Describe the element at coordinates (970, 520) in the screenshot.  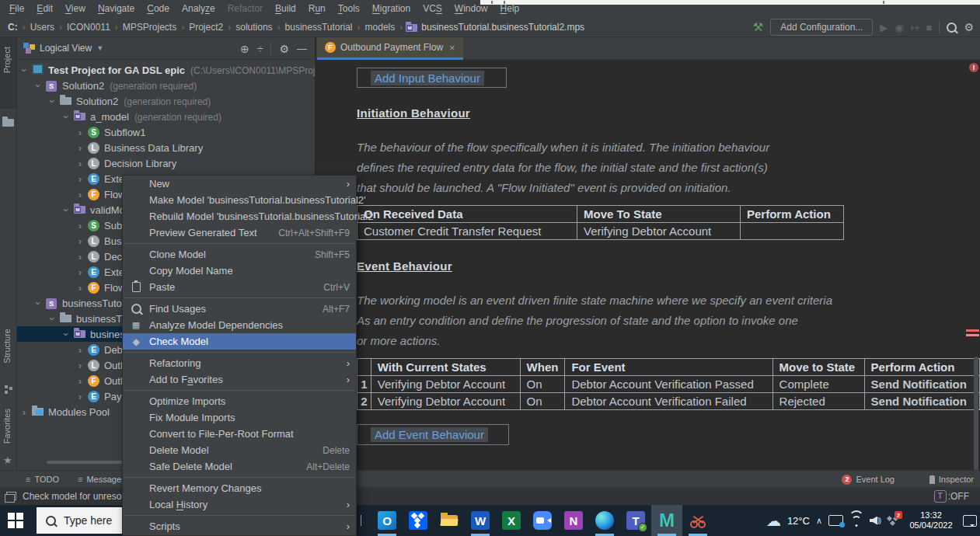
I see `notification-center-icon` at that location.